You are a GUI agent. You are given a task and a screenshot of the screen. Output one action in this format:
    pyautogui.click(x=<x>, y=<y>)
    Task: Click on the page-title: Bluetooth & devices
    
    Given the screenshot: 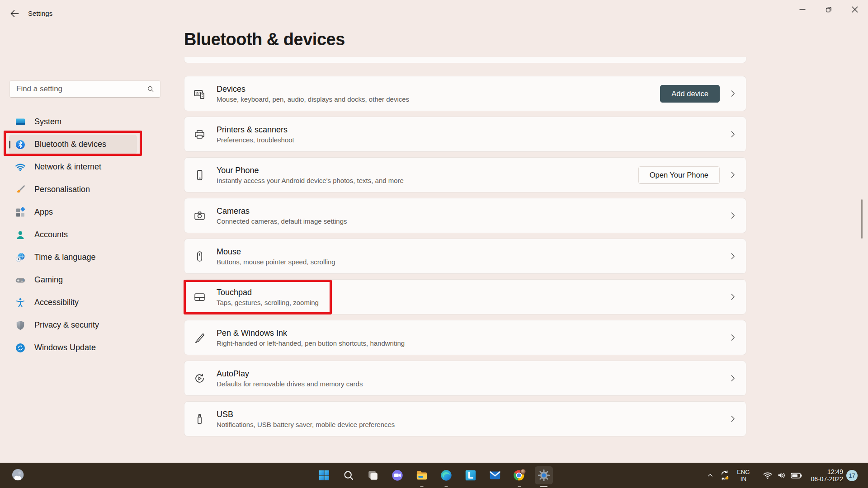 What is the action you would take?
    pyautogui.click(x=264, y=40)
    